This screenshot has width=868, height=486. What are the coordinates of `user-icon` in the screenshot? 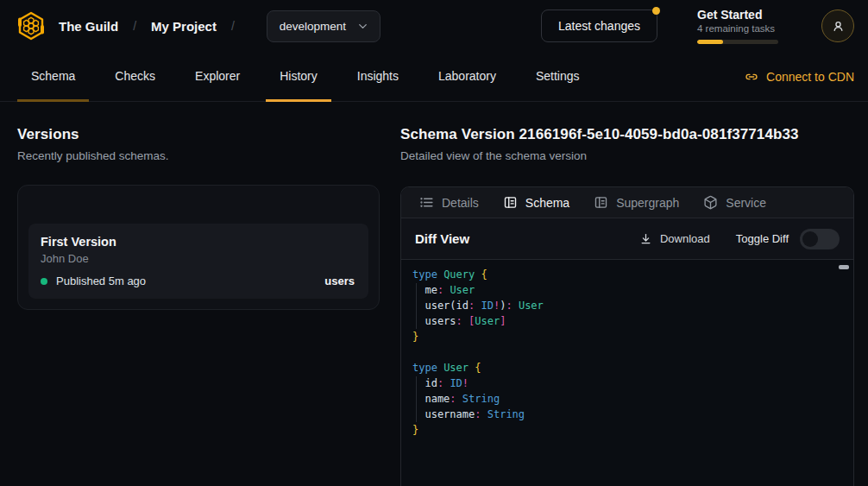 It's located at (839, 26).